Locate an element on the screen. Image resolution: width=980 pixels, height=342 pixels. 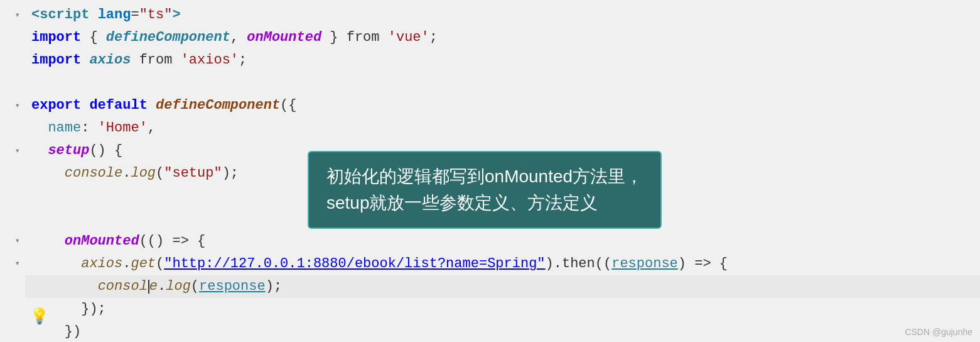
fold-arrow-1: ▾ is located at coordinates (18, 15).